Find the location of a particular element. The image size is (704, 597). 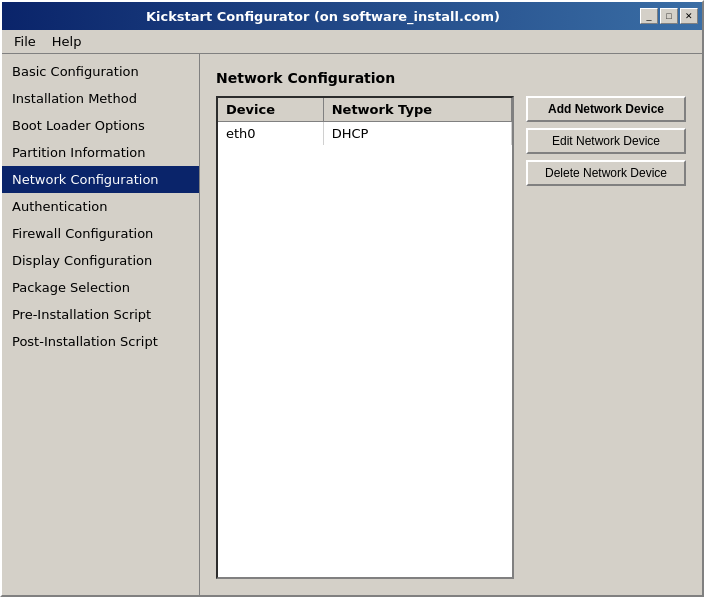

close-button: ✕ is located at coordinates (689, 16).